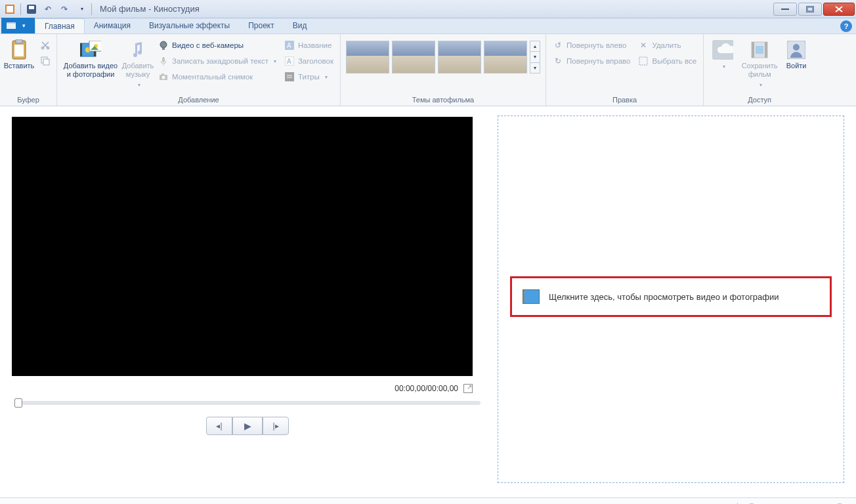 This screenshot has width=856, height=504. I want to click on ribbon-group-adding: Добавить видео и фотографии Добавить муз…, so click(199, 70).